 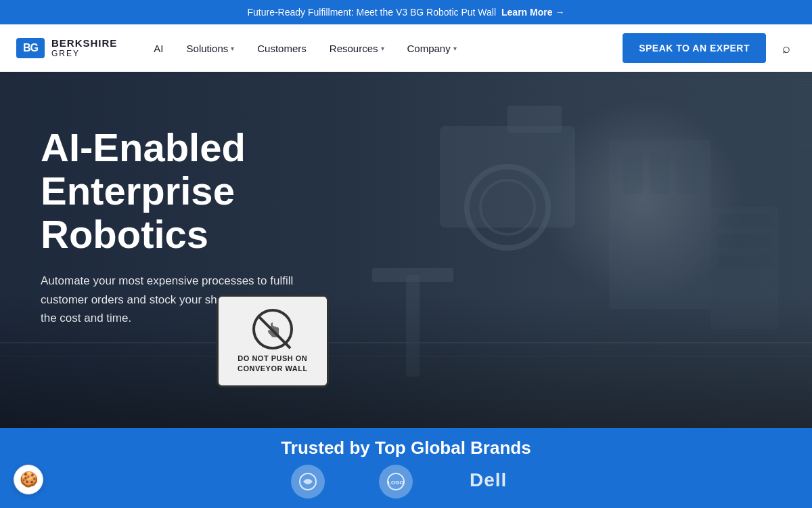 I want to click on logo-link: BG BERKSHIRE GREY, so click(x=66, y=48).